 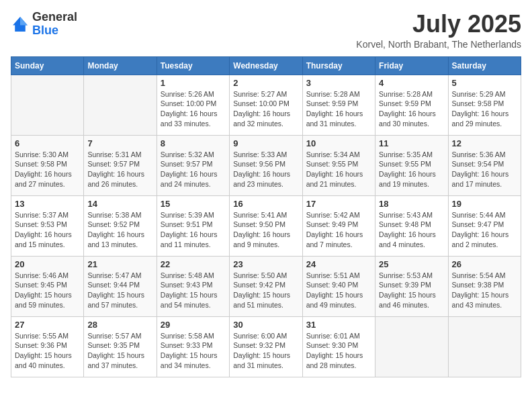 I want to click on weekday-header-monday: Monday, so click(x=120, y=66).